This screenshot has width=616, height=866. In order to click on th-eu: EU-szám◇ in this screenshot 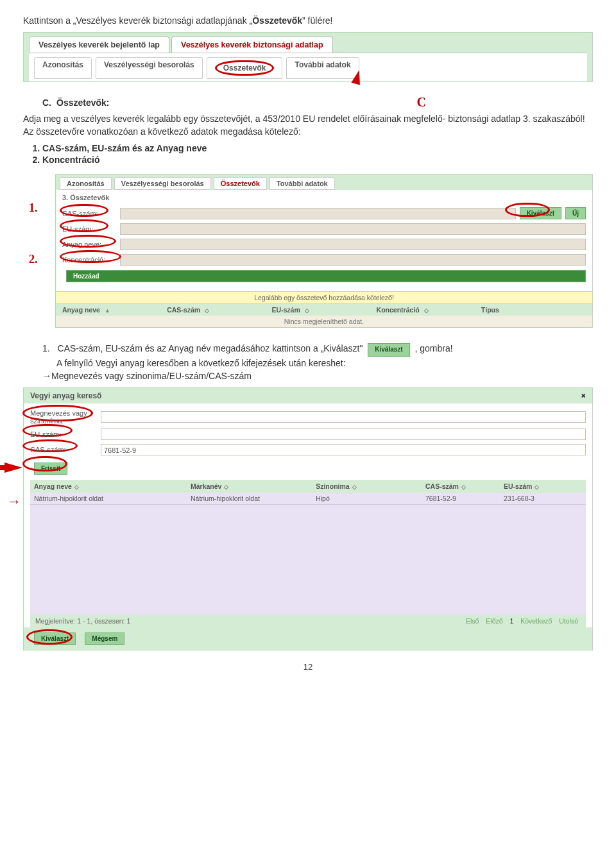, I will do `click(543, 486)`.